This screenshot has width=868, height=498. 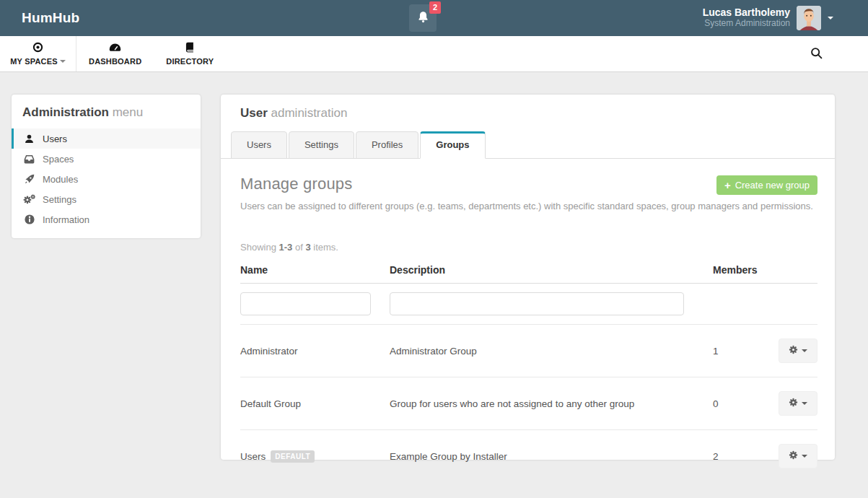 I want to click on summary-total: 3, so click(x=307, y=247).